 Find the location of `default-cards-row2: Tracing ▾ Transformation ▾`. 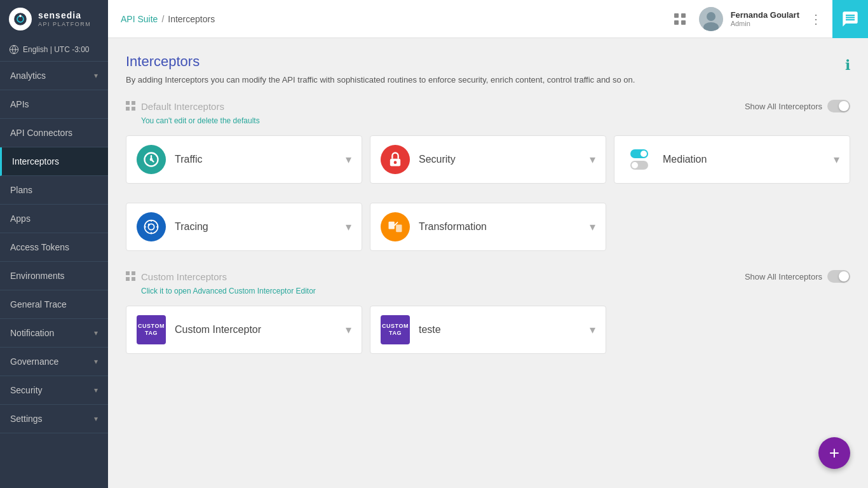

default-cards-row2: Tracing ▾ Transformation ▾ is located at coordinates (488, 227).